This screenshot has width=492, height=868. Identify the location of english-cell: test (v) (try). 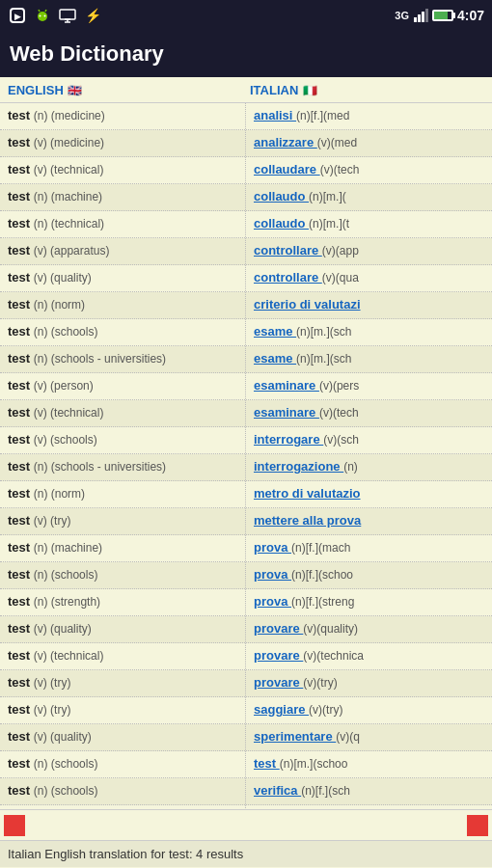
(123, 683).